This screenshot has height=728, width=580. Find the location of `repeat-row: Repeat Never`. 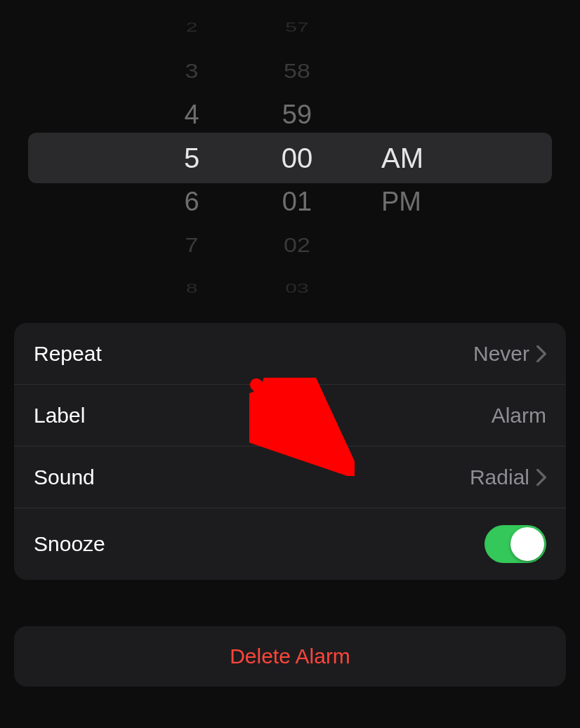

repeat-row: Repeat Never is located at coordinates (290, 354).